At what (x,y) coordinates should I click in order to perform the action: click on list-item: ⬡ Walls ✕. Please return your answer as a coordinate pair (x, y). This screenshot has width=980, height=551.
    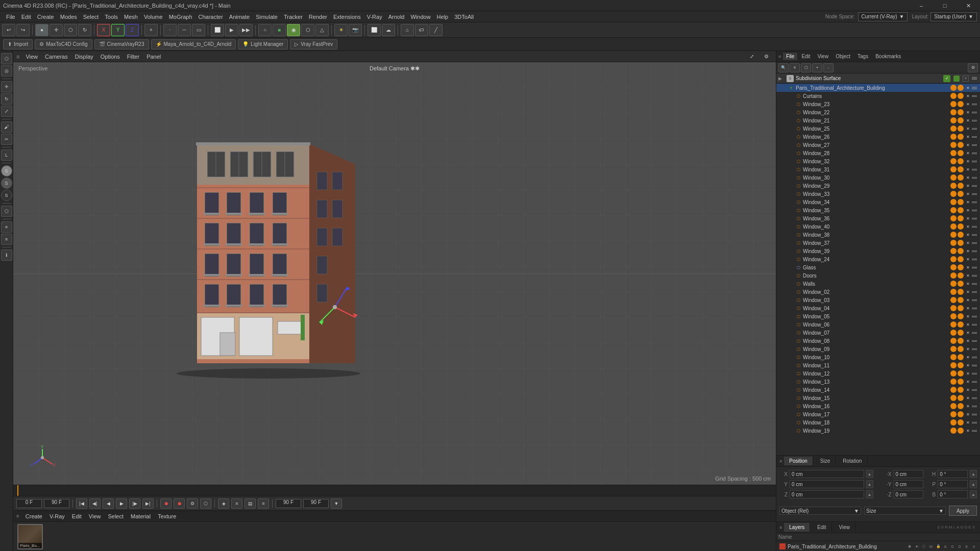
    Looking at the image, I should click on (878, 284).